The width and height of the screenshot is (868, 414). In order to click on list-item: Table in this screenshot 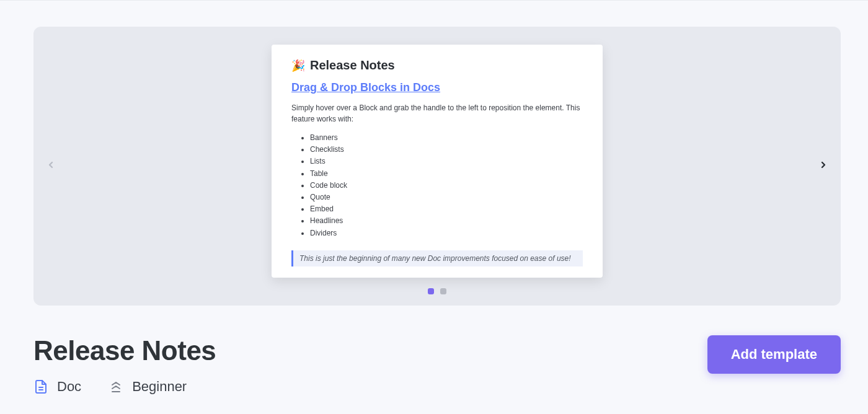, I will do `click(446, 174)`.